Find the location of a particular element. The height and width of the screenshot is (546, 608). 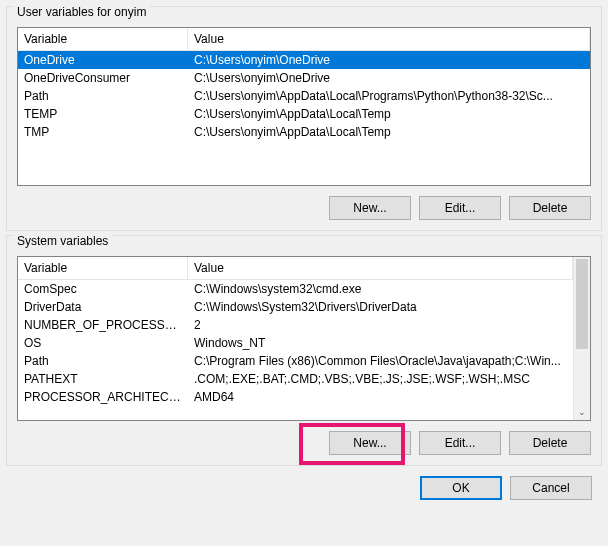

user-header-value: Value is located at coordinates (389, 39).